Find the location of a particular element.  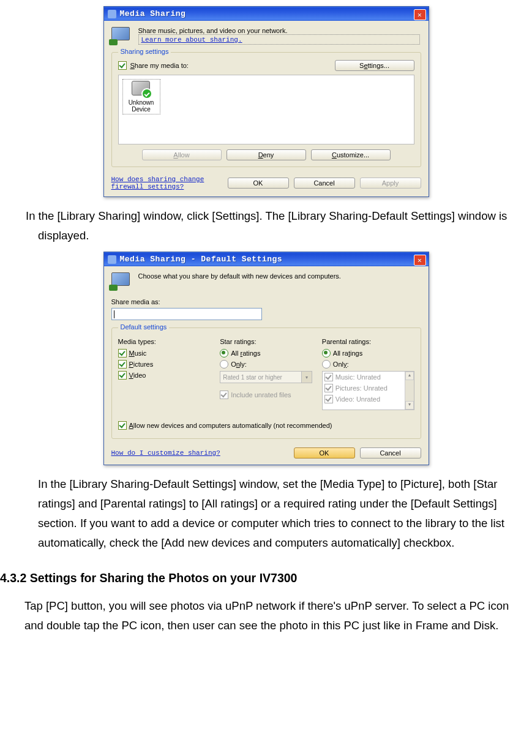

share-my-media-checkbox is located at coordinates (122, 65).